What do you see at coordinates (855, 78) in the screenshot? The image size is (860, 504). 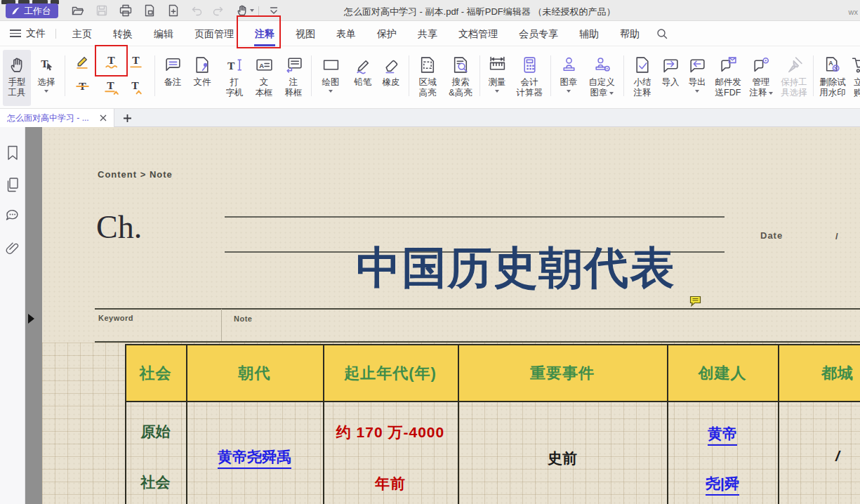 I see `buy-now-button: 立即 购买` at bounding box center [855, 78].